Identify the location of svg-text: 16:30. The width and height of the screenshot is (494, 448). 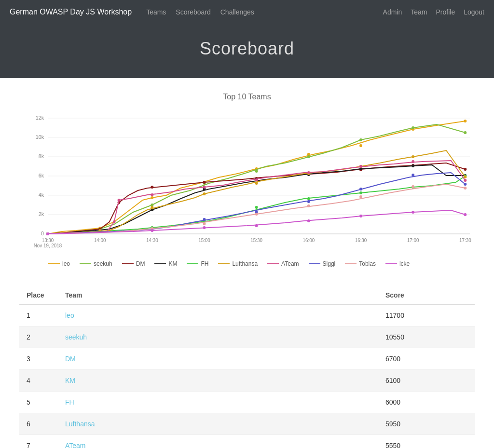
(361, 240).